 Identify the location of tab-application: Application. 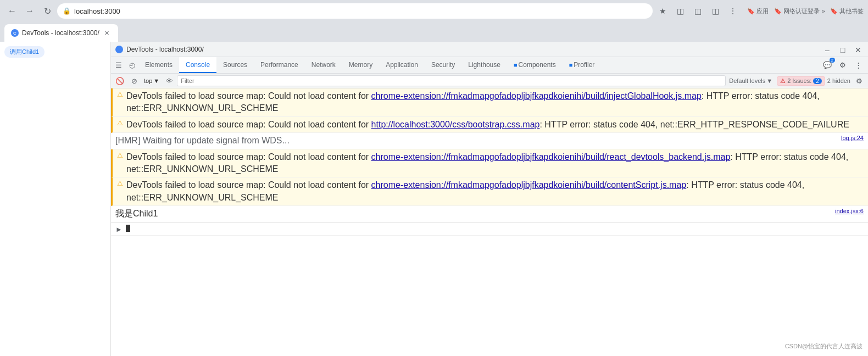
(402, 65).